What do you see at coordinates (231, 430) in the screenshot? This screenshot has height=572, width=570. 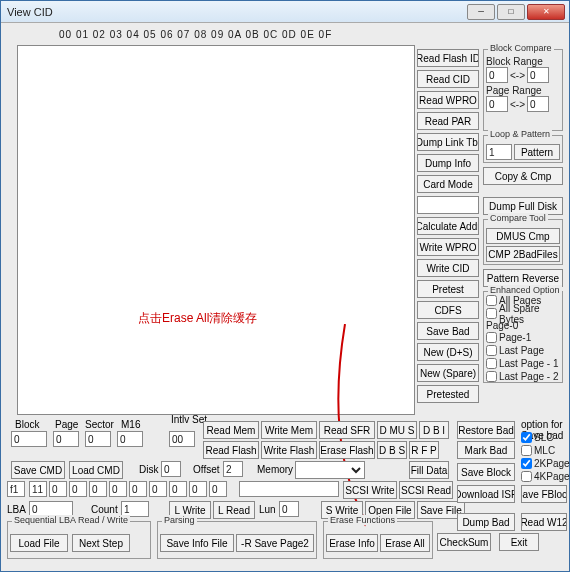 I see `read-mem-button: Read Mem` at bounding box center [231, 430].